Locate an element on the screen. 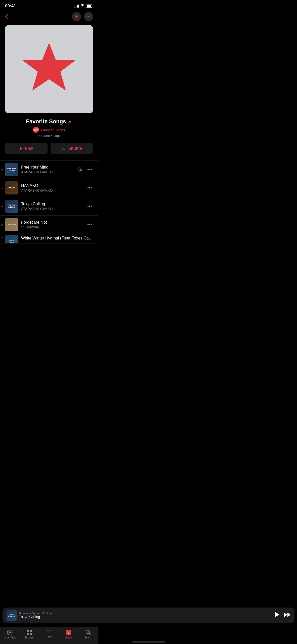 This screenshot has height=644, width=297. status-bar: 09:41 is located at coordinates (49, 5).